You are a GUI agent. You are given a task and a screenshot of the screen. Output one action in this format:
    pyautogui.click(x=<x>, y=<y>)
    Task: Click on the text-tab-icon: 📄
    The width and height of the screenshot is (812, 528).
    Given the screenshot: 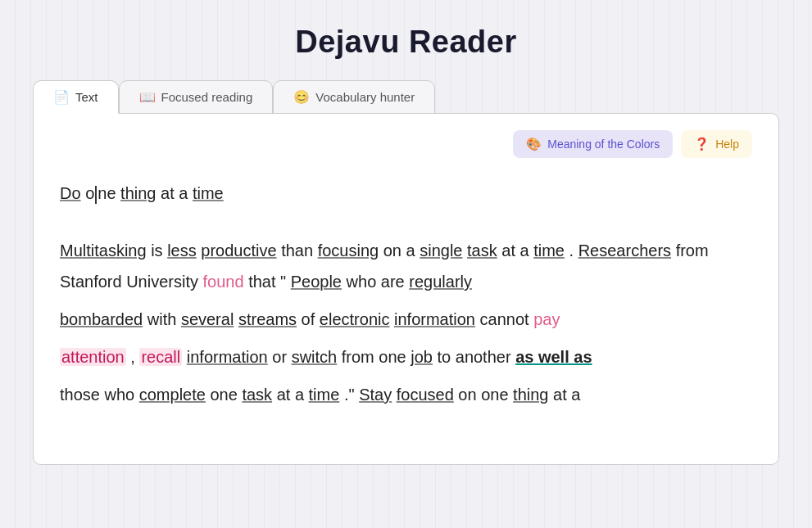 What is the action you would take?
    pyautogui.click(x=61, y=97)
    